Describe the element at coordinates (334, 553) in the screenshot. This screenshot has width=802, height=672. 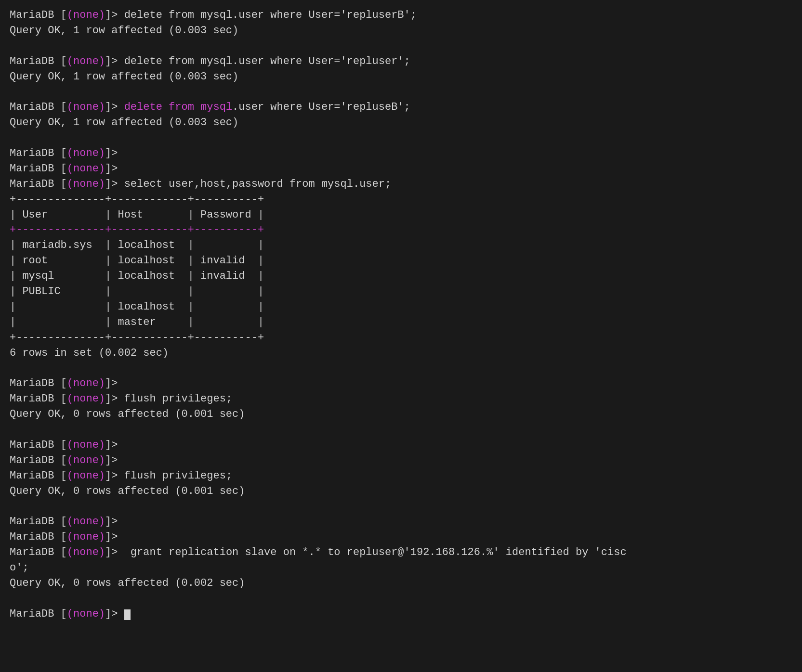
I see `to-keyword: to` at that location.